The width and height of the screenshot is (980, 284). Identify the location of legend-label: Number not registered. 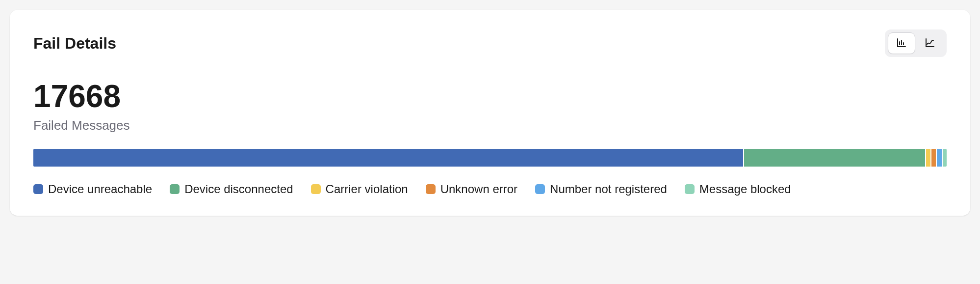
(608, 189).